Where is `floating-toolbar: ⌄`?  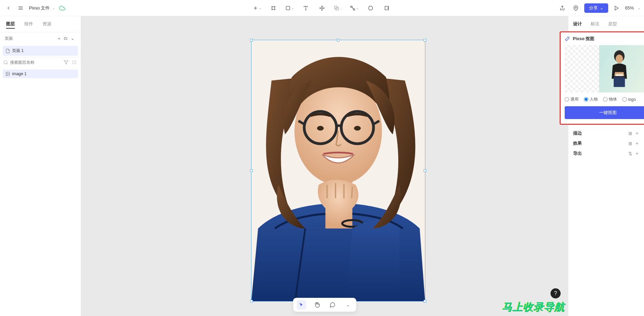 floating-toolbar: ⌄ is located at coordinates (325, 305).